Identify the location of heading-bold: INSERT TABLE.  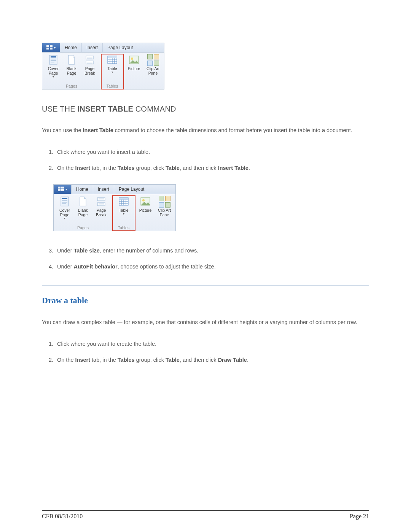
(105, 109).